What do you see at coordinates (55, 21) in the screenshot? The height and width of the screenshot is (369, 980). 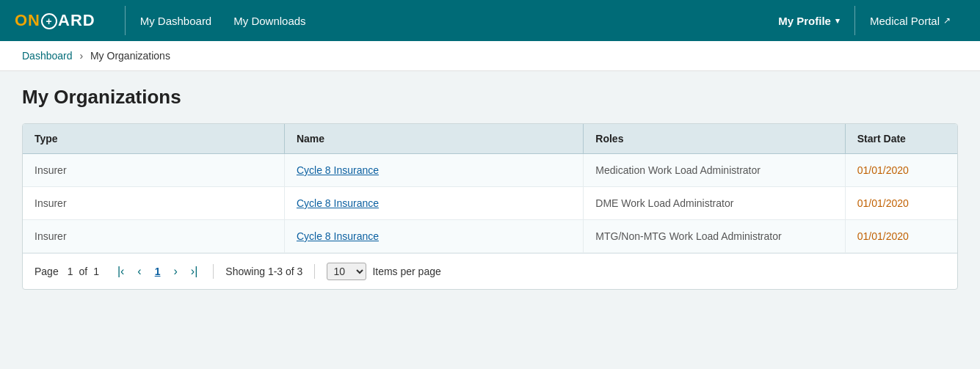 I see `logo: ONARD` at bounding box center [55, 21].